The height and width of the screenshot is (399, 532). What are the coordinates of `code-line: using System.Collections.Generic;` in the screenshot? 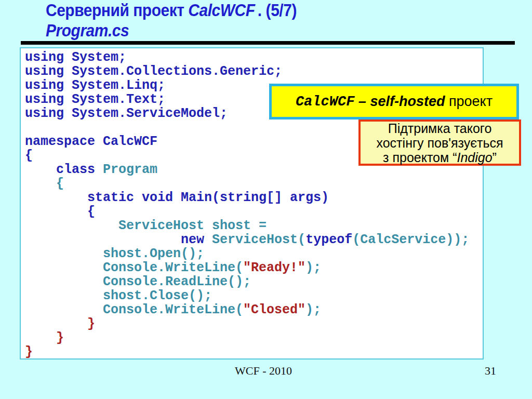 It's located at (254, 72).